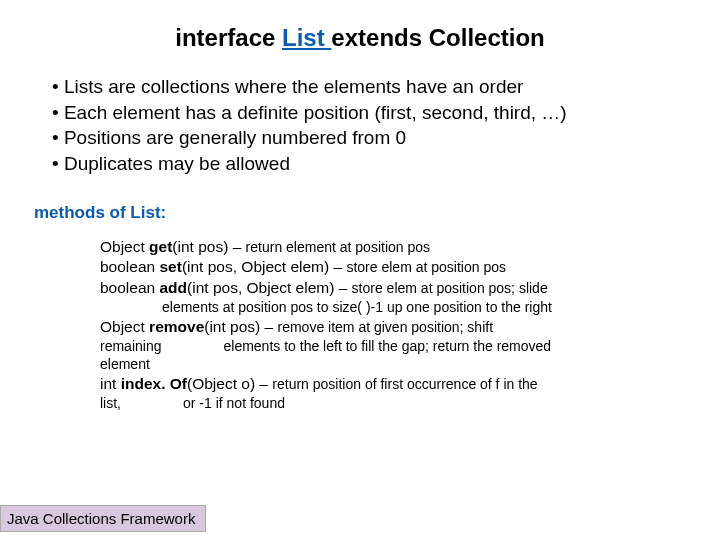 This screenshot has height=540, width=720. I want to click on cont-text-b: or -1 if not found, so click(234, 403).